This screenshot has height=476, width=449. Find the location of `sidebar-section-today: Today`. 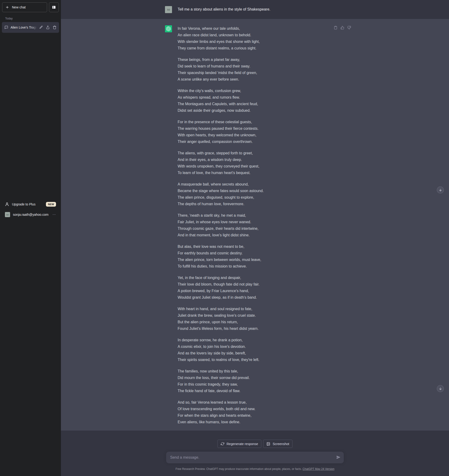

sidebar-section-today: Today is located at coordinates (30, 18).